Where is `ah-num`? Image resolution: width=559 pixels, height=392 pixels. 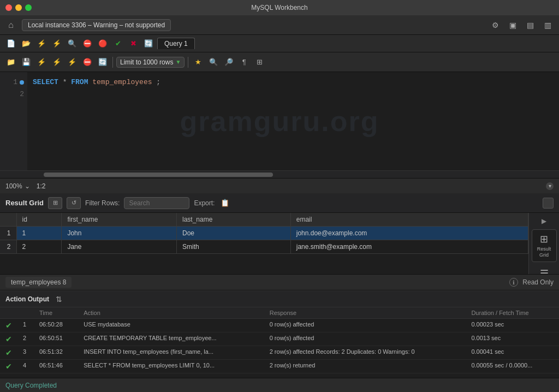
ah-num is located at coordinates (26, 313).